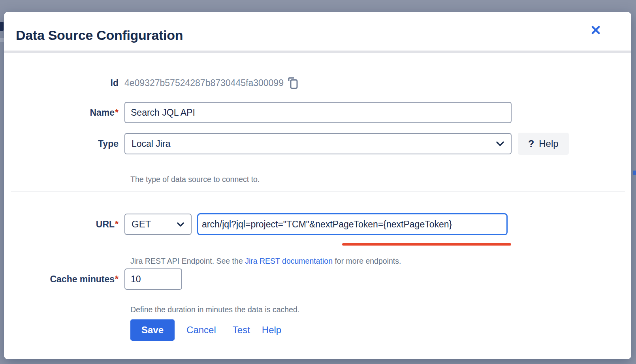 The width and height of the screenshot is (636, 364). What do you see at coordinates (367, 261) in the screenshot?
I see `url-helper-suffix: for more endpoints.` at bounding box center [367, 261].